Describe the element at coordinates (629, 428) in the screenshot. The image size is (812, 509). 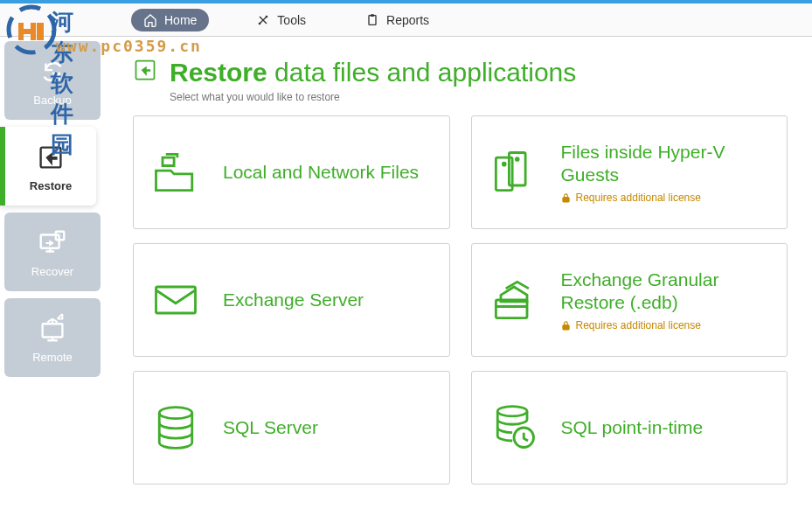
I see `card-sql-point-in-time: SQL point-in-time` at that location.